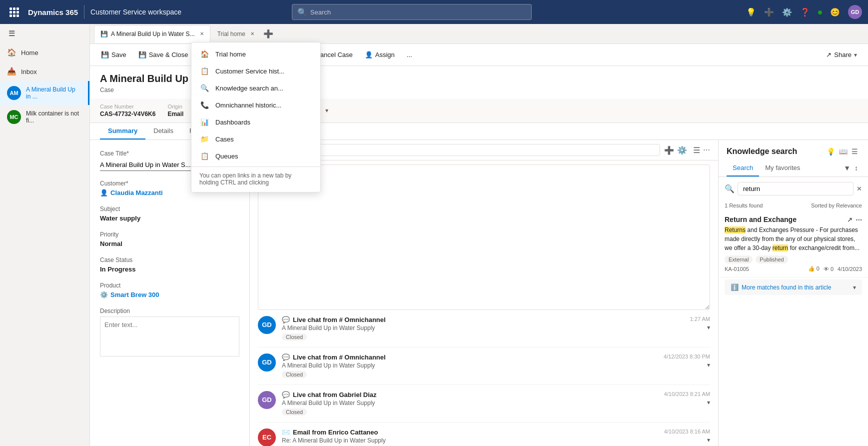 The image size is (868, 446). Describe the element at coordinates (45, 34) in the screenshot. I see `sidebar-item-collapse: ☰` at that location.